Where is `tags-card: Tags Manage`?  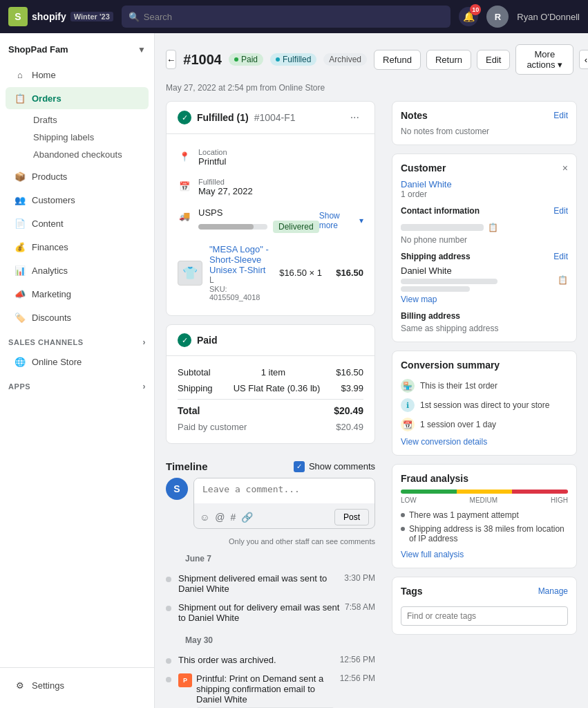
tags-card: Tags Manage is located at coordinates (484, 606).